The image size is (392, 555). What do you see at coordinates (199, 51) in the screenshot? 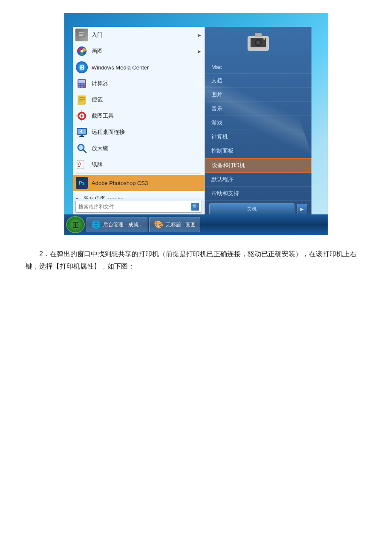
I see `paint-arrow: ▶` at bounding box center [199, 51].